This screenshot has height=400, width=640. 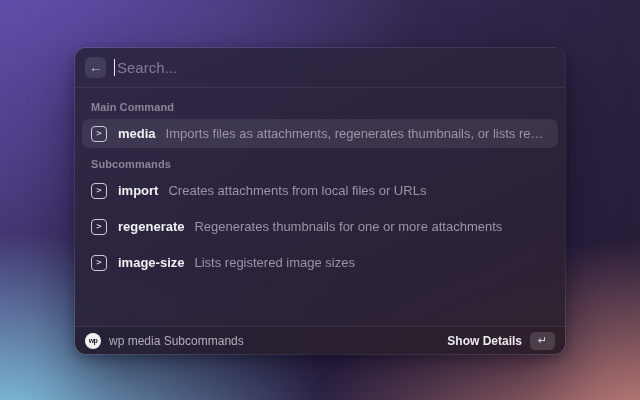 I want to click on command-description: Imports files as attachments, regenerate…, so click(x=358, y=134).